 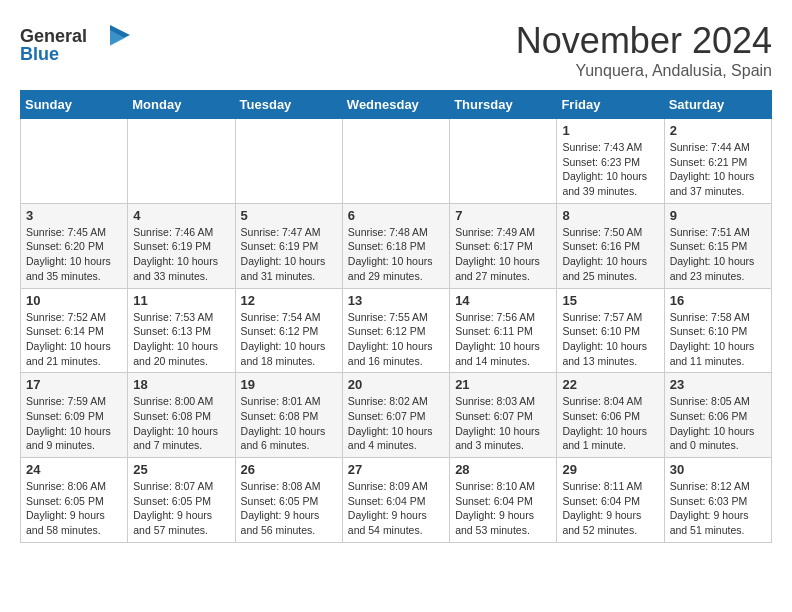 I want to click on day-info: Sunrise: 8:05 AMSunset: 6:06 PMDaylight:…, so click(x=718, y=424).